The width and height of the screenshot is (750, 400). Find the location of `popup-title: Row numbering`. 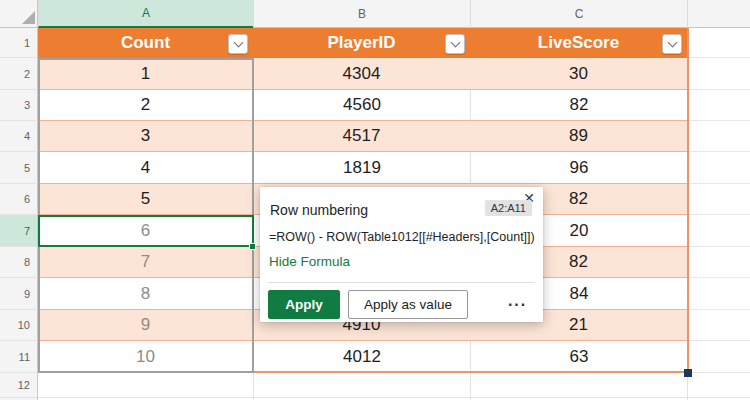

popup-title: Row numbering is located at coordinates (319, 210).